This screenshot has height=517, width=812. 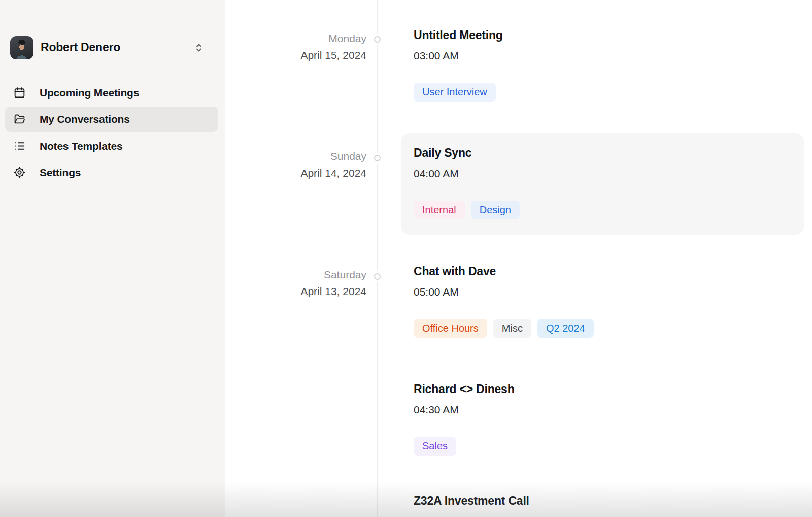 What do you see at coordinates (609, 174) in the screenshot?
I see `meeting-time: 04:00 AM` at bounding box center [609, 174].